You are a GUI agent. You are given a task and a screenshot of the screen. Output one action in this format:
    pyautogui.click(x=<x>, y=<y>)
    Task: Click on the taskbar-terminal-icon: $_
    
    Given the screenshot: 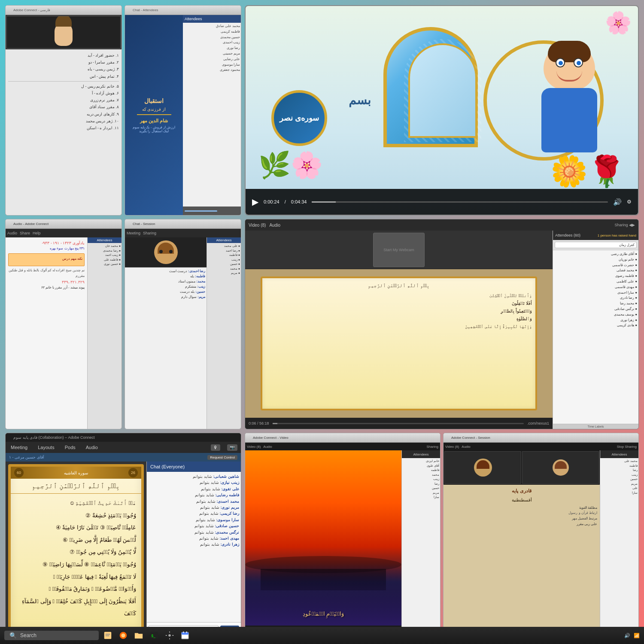 What is the action you would take?
    pyautogui.click(x=154, y=635)
    